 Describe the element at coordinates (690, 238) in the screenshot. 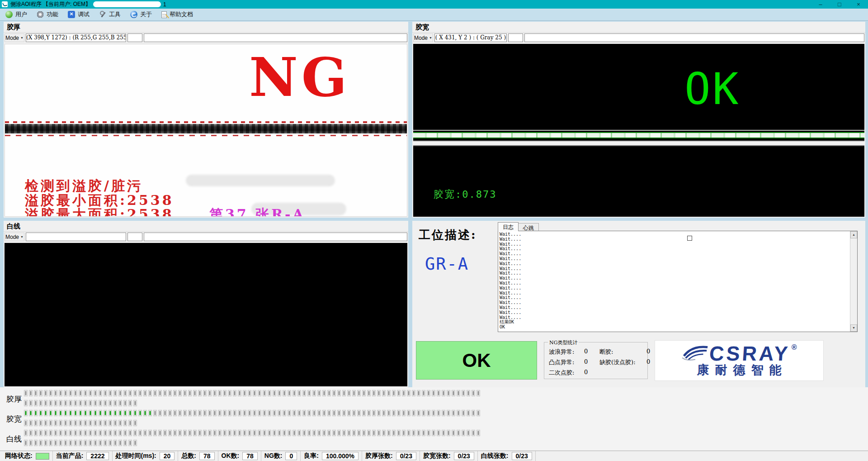

I see `log-checkbox` at that location.